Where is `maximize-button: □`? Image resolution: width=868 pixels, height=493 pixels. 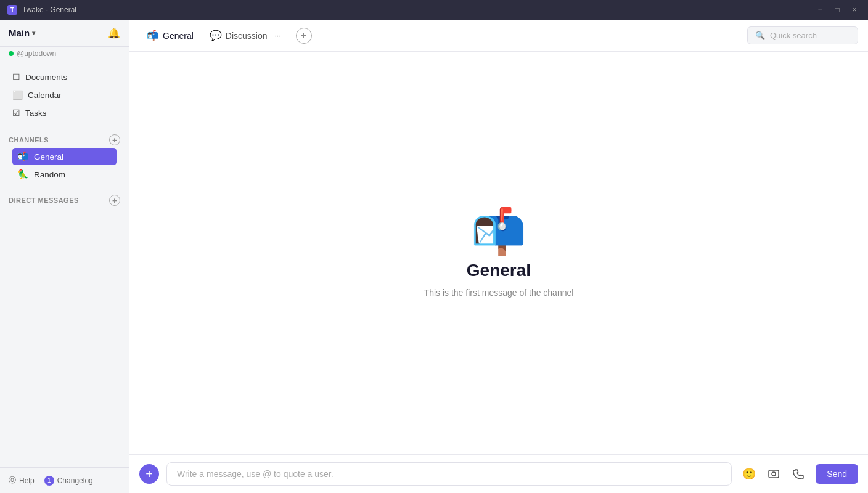
maximize-button: □ is located at coordinates (837, 10).